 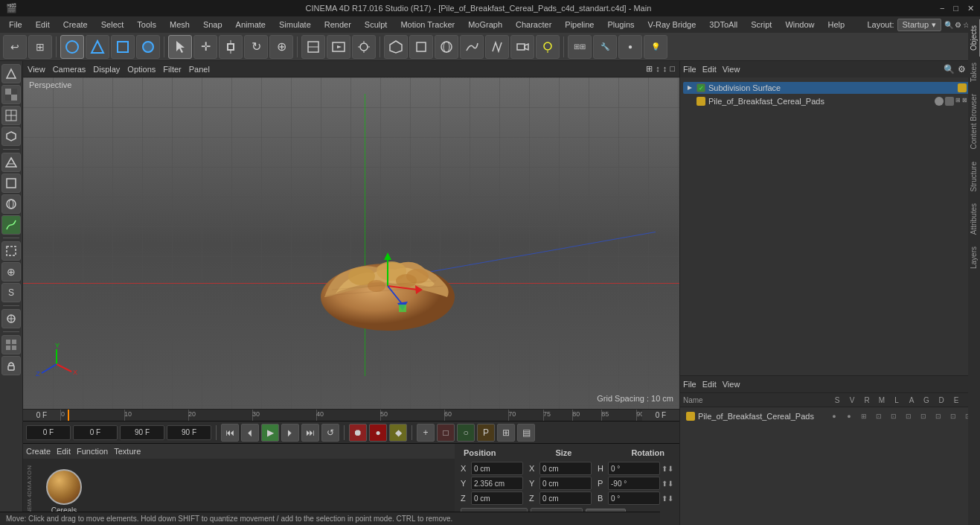 I want to click on lt-path, so click(x=11, y=225).